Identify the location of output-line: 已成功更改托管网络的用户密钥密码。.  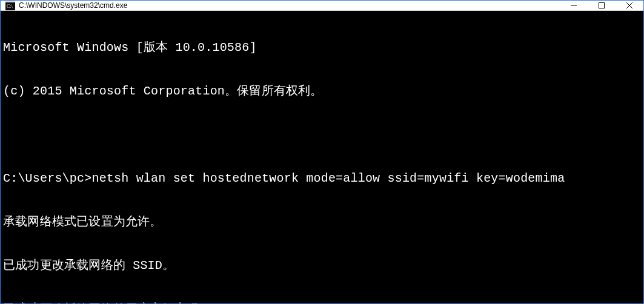
(322, 303).